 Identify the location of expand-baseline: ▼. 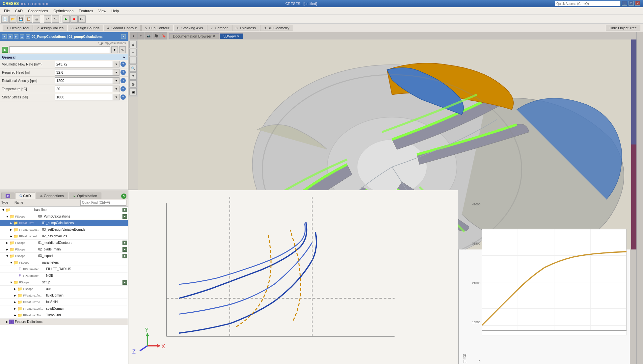
(3, 210).